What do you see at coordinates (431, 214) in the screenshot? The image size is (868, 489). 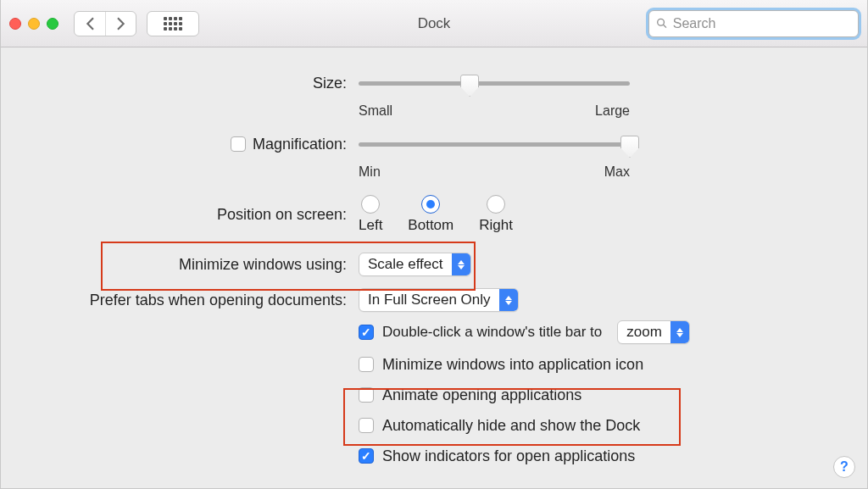 I see `position-bottom: Bottom` at bounding box center [431, 214].